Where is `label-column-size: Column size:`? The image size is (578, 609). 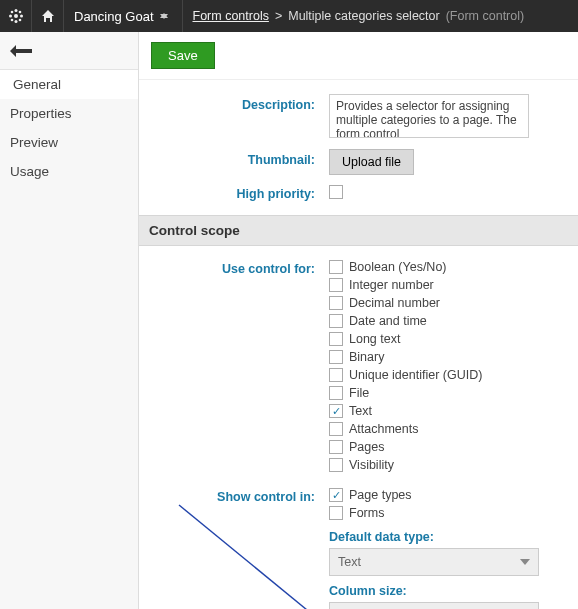
label-column-size: Column size: is located at coordinates (448, 591).